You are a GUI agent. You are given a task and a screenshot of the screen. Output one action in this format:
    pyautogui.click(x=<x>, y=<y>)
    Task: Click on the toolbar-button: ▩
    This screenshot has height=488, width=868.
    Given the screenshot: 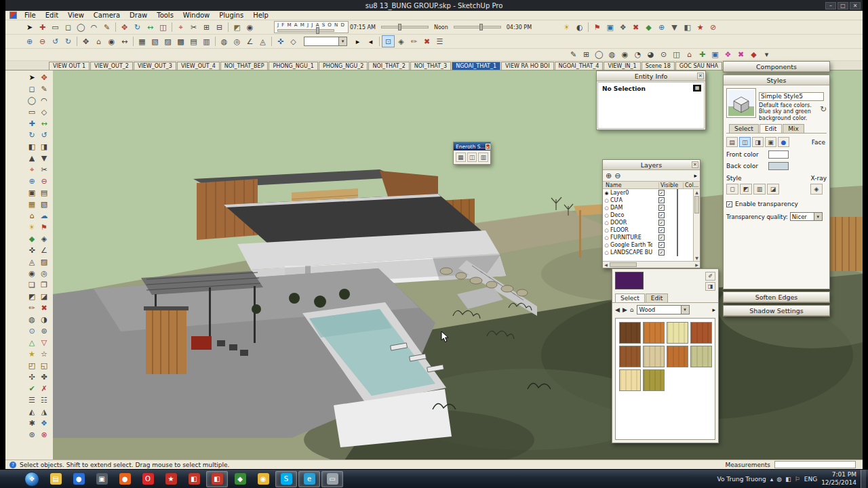 What is the action you would take?
    pyautogui.click(x=180, y=41)
    